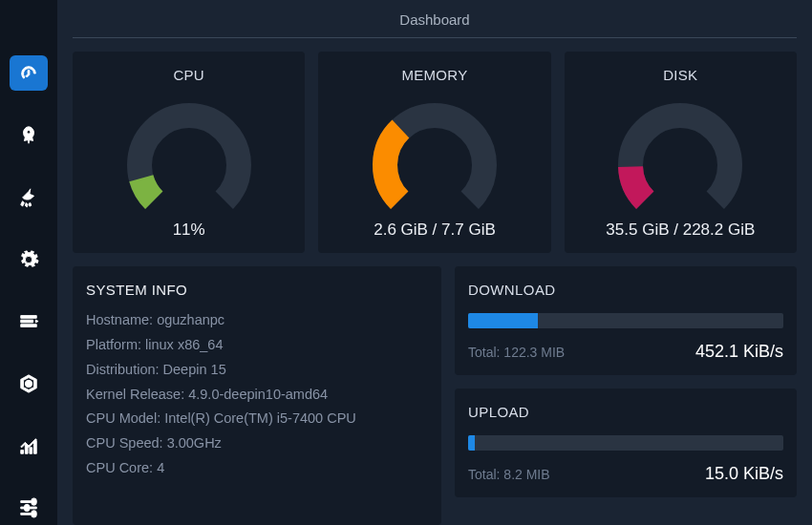 The height and width of the screenshot is (525, 812). I want to click on memory-gauge-card: MEMORY 2.6 GiB / 7.7 GiB, so click(434, 153).